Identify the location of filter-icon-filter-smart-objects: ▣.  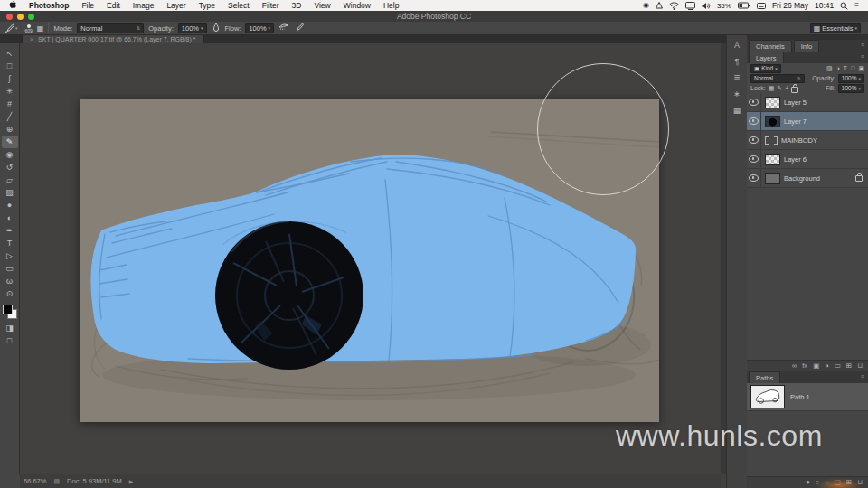
(861, 69).